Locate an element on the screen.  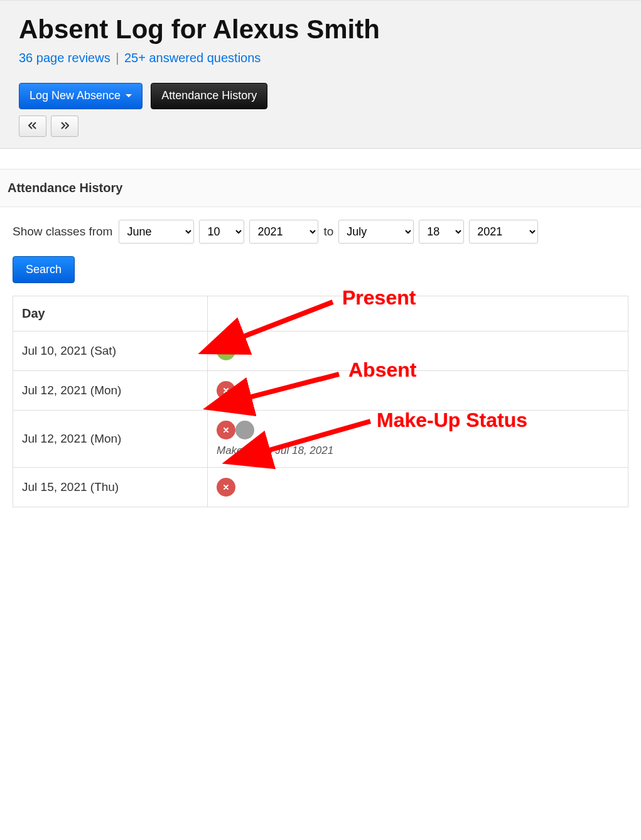
pager is located at coordinates (320, 126).